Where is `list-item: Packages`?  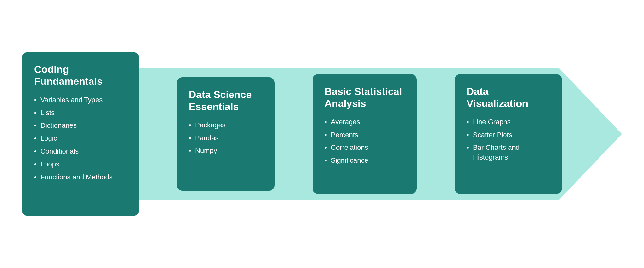
list-item: Packages is located at coordinates (226, 125).